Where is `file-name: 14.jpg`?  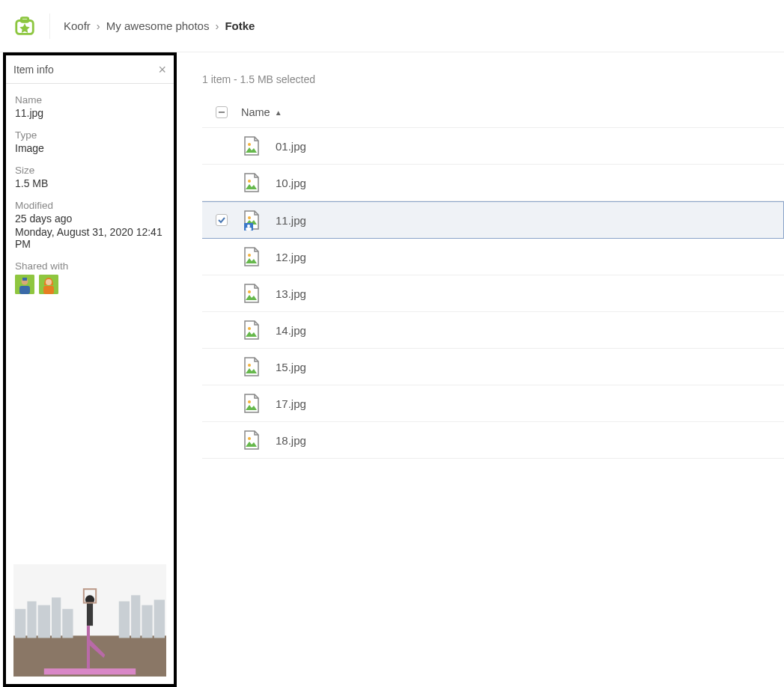 file-name: 14.jpg is located at coordinates (291, 331).